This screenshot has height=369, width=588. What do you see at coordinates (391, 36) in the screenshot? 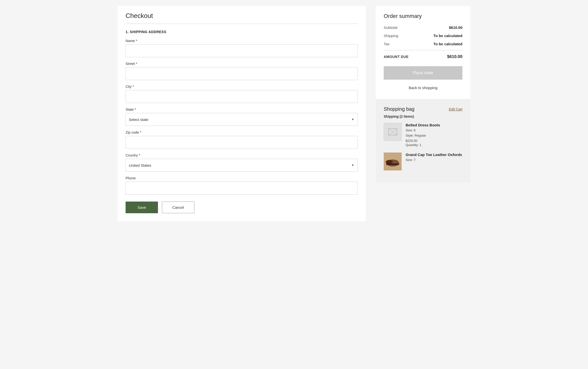
I see `shipping-label: Shipping` at bounding box center [391, 36].